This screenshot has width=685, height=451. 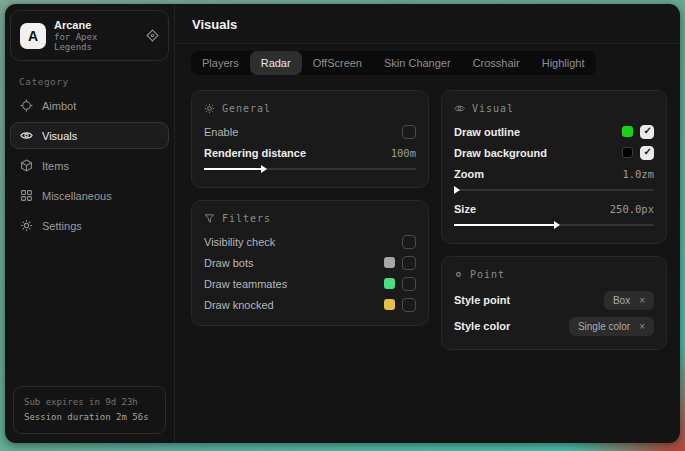 What do you see at coordinates (239, 305) in the screenshot?
I see `draw-knocked-label: Draw knocked` at bounding box center [239, 305].